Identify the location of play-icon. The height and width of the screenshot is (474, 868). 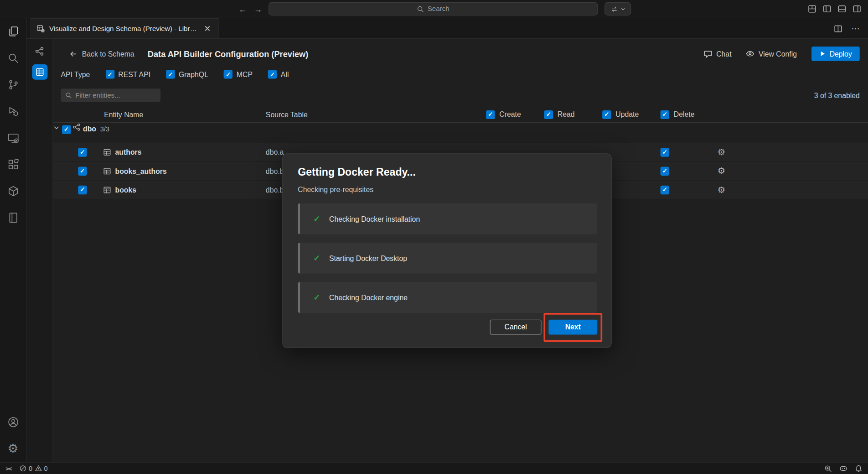
(822, 54).